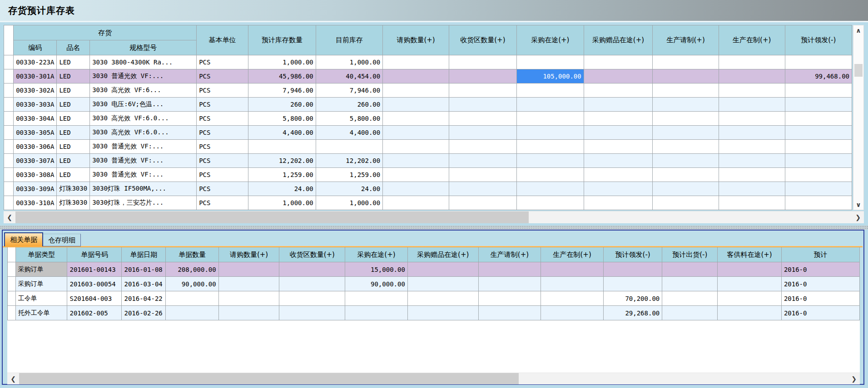  What do you see at coordinates (35, 119) in the screenshot?
I see `cell: 00330-304A` at bounding box center [35, 119].